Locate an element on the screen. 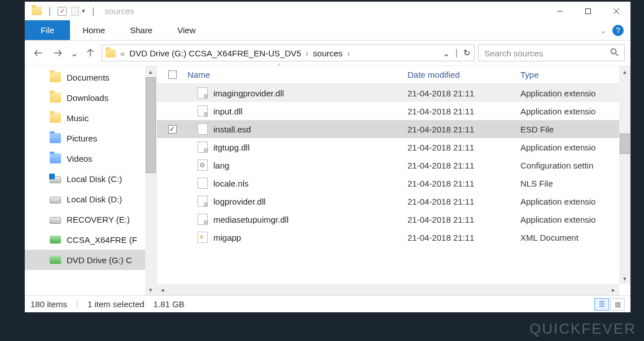  file-scrollbar-horizontal: ◂ ▸ is located at coordinates (388, 290).